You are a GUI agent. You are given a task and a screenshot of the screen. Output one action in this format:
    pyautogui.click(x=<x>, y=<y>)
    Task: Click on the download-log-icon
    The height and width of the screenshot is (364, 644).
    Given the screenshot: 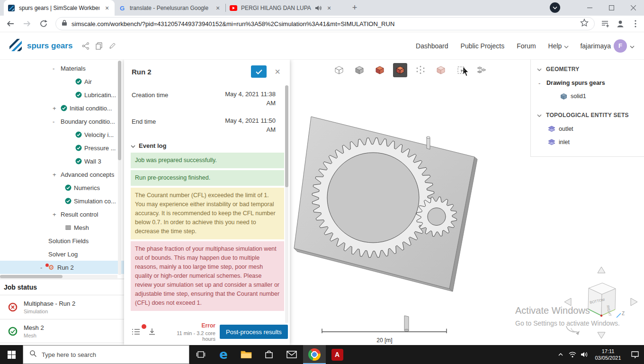 What is the action you would take?
    pyautogui.click(x=152, y=332)
    